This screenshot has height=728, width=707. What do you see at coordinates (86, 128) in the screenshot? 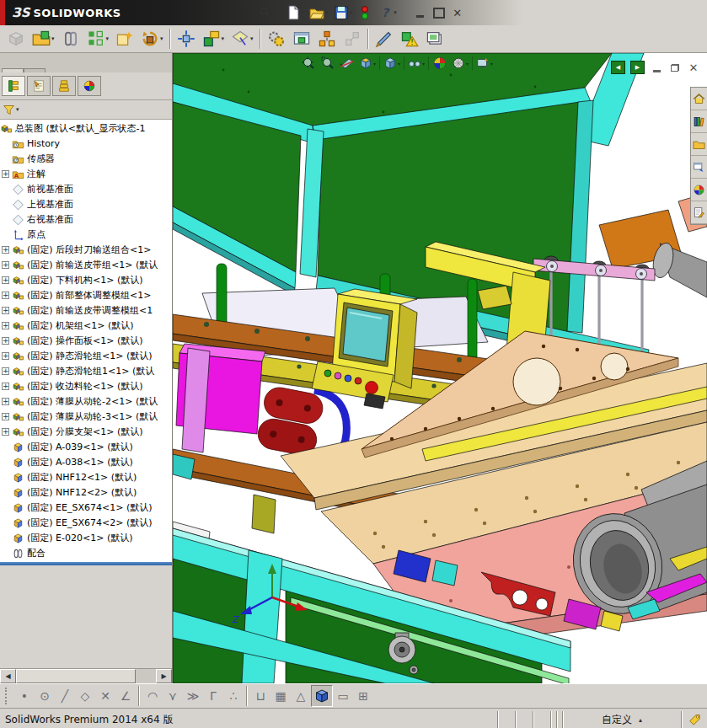
I see `assembly-root-button: 总装图 (默认<默认_显示状态-1` at bounding box center [86, 128].